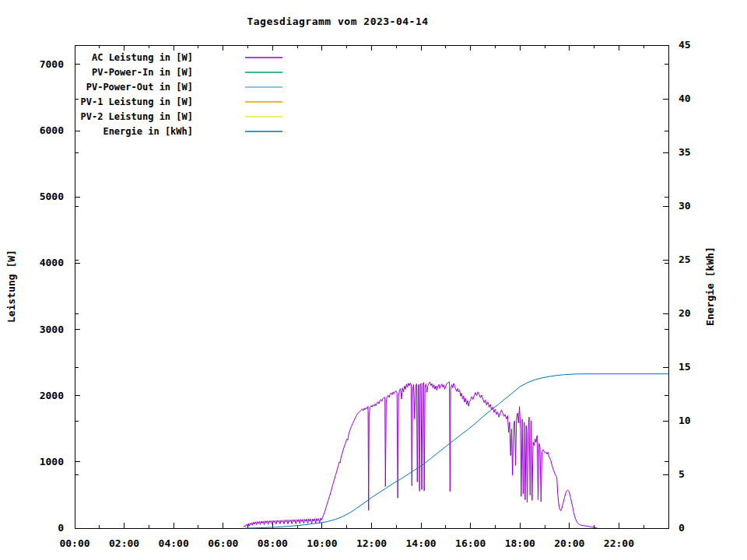  I want to click on legend-item-label: PV-Power-In in [W], so click(142, 72).